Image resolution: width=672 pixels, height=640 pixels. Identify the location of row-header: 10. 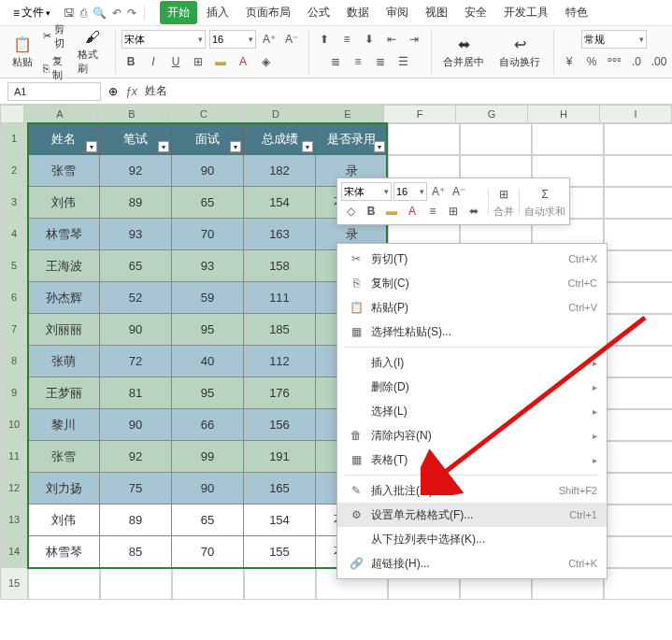
(14, 425).